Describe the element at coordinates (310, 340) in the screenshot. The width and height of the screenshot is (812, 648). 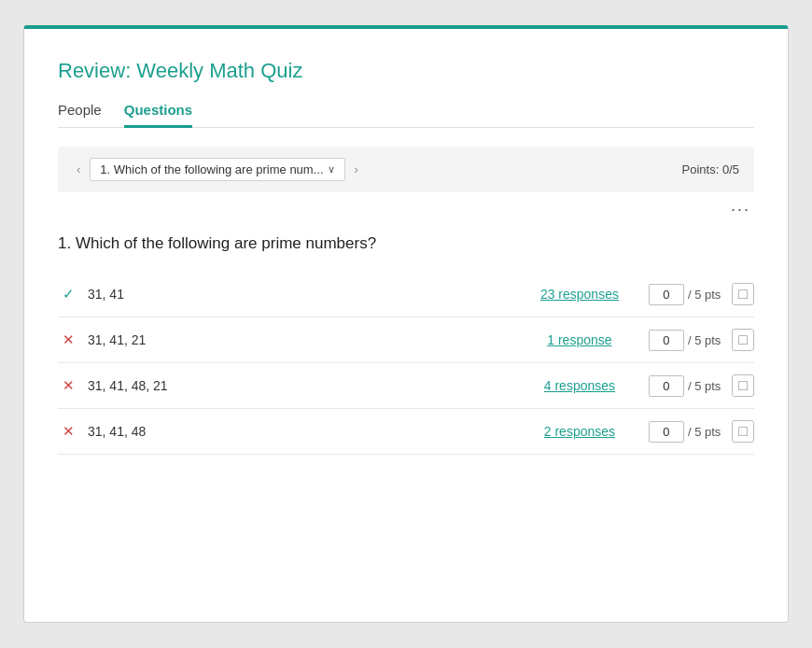
I see `answer-text: 31, 41, 21` at that location.